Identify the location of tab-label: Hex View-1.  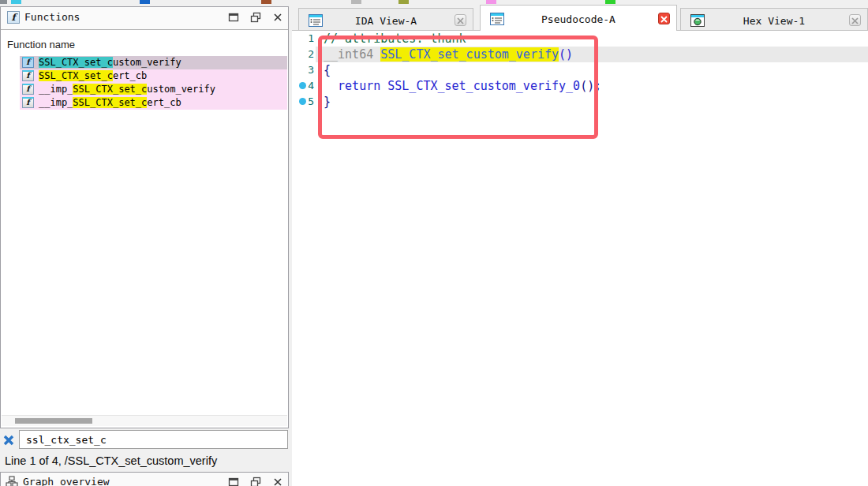
(774, 21).